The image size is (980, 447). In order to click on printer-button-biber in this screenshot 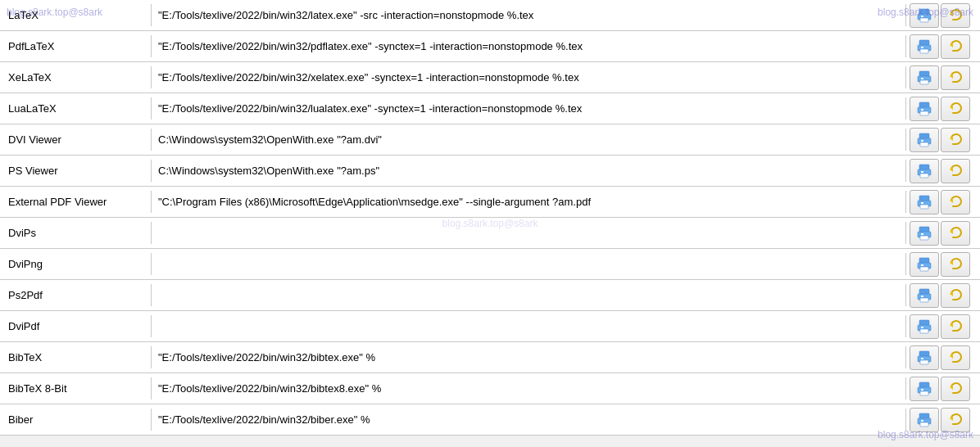, I will do `click(924, 420)`.